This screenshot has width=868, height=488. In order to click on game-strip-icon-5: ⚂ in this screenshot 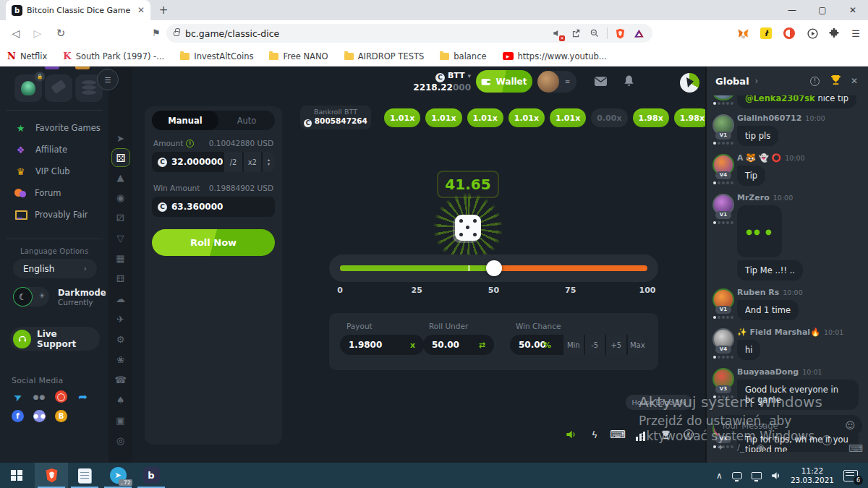, I will do `click(120, 221)`.